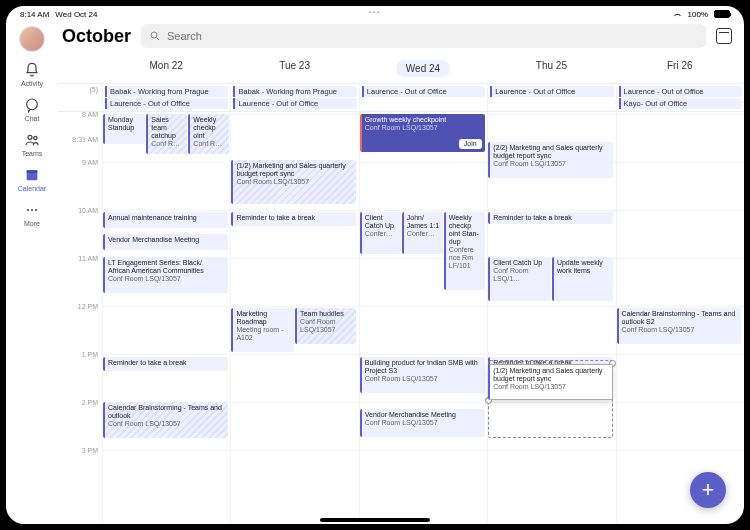 This screenshot has height=530, width=750. Describe the element at coordinates (466, 230) in the screenshot. I see `event-title: Weekly checkp oint Stan- dup` at that location.